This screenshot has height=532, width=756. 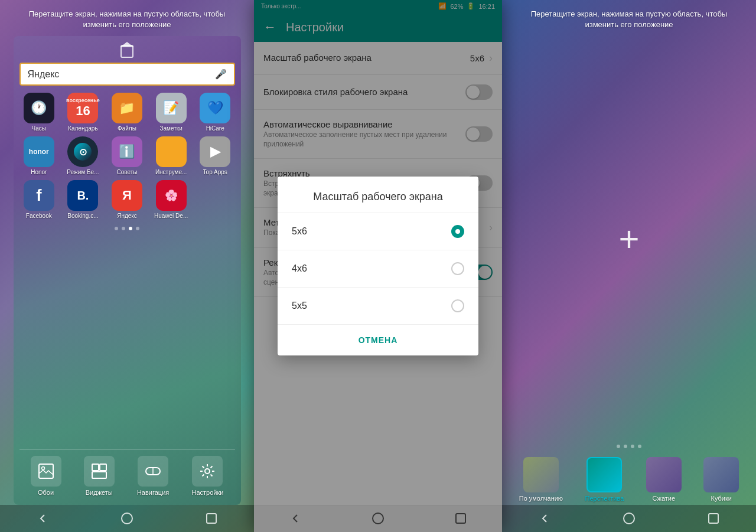 I want to click on wallpaper-inner-perspective, so click(x=604, y=475).